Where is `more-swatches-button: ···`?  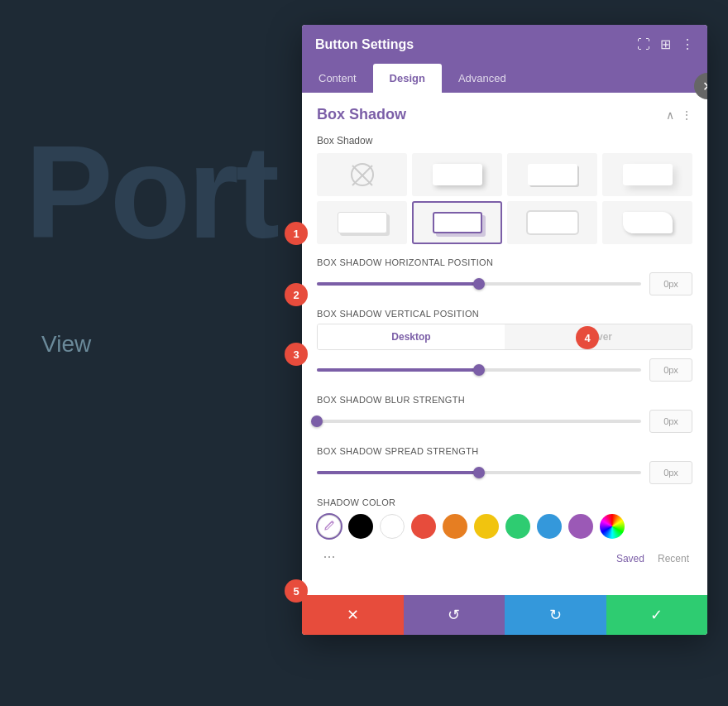
more-swatches-button: ··· is located at coordinates (329, 556).